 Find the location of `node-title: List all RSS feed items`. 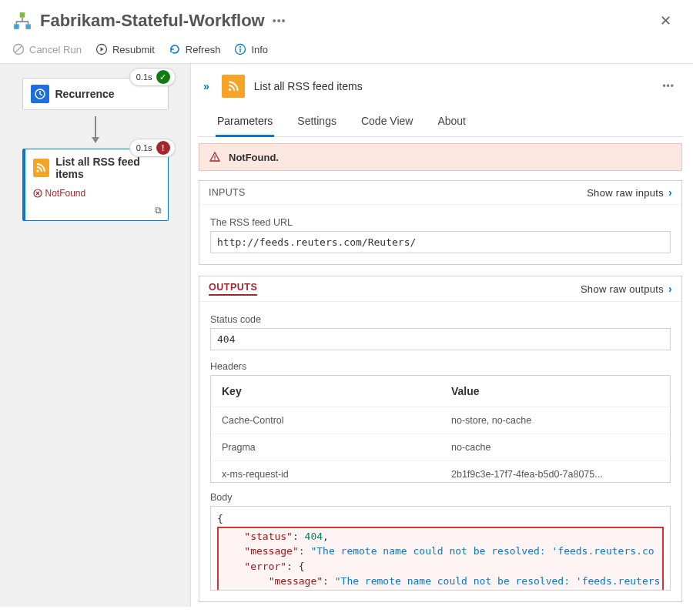

node-title: List all RSS feed items is located at coordinates (108, 168).